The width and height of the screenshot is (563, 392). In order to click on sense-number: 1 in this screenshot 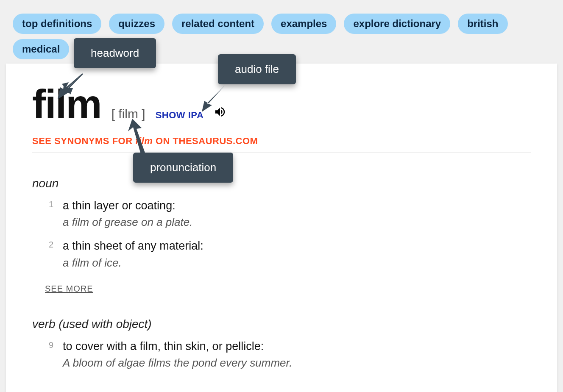, I will do `click(49, 214)`.